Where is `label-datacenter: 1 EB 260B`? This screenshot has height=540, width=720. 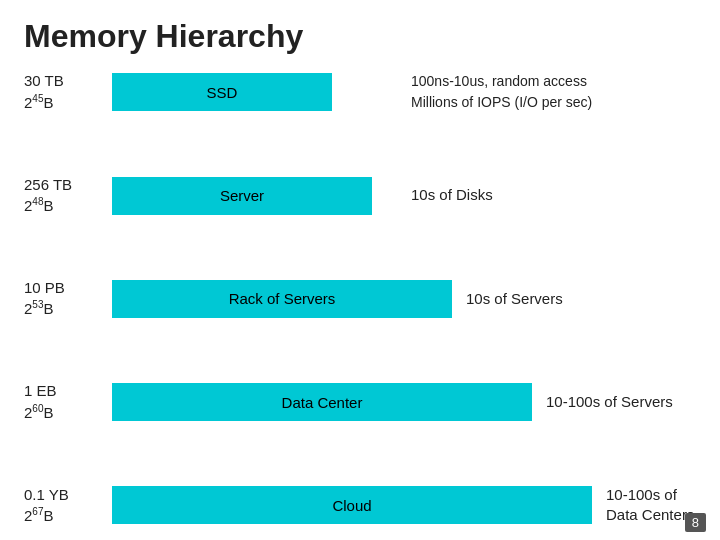 label-datacenter: 1 EB 260B is located at coordinates (68, 402).